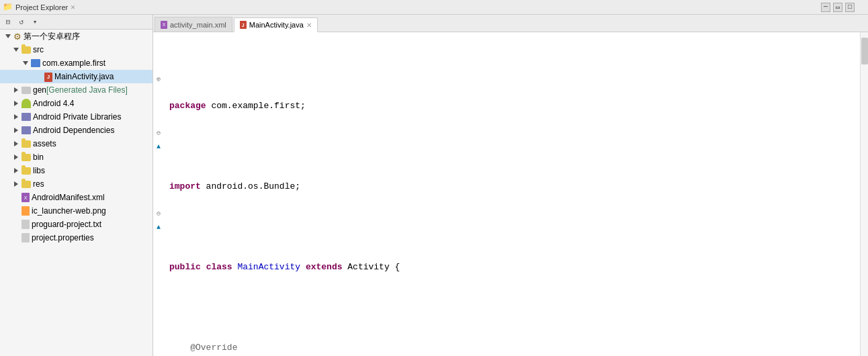  What do you see at coordinates (198, 25) in the screenshot?
I see `tab-label-activity-main: activity_main.xml` at bounding box center [198, 25].